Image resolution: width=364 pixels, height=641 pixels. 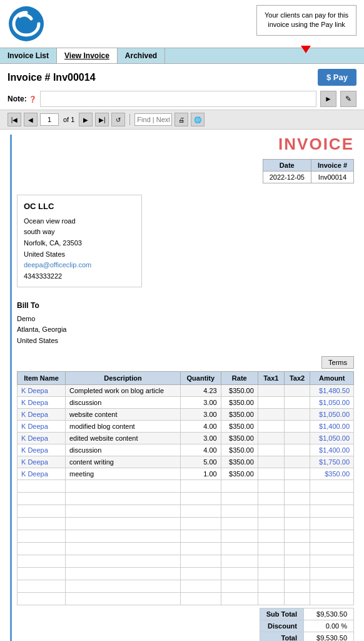 What do you see at coordinates (185, 362) in the screenshot?
I see `terms-row: Terms` at bounding box center [185, 362].